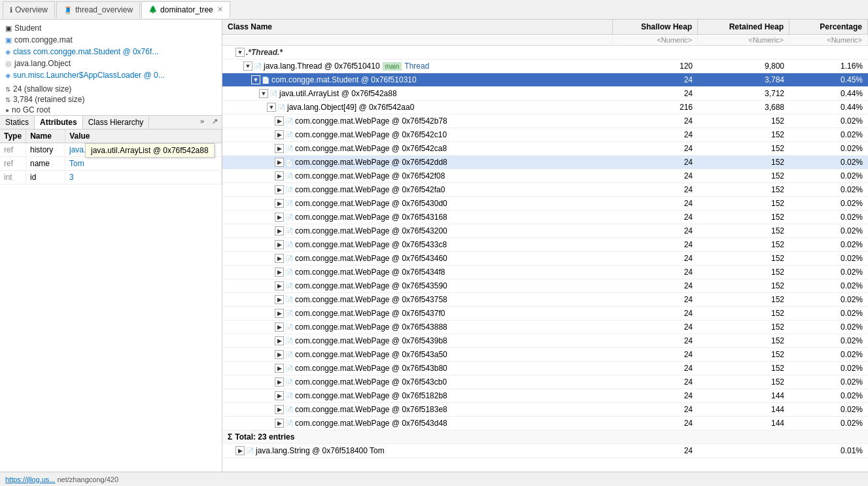  Describe the element at coordinates (829, 286) in the screenshot. I see `webpage-pct-12: 0.02%` at that location.